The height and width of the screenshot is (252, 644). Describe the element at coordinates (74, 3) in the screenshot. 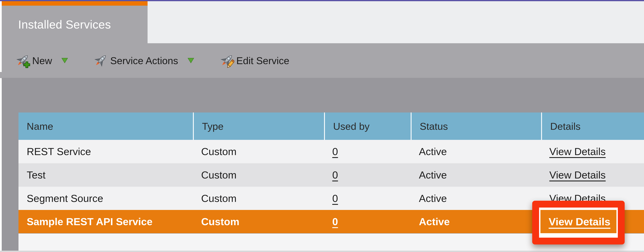

I see `active-tab-accent` at that location.